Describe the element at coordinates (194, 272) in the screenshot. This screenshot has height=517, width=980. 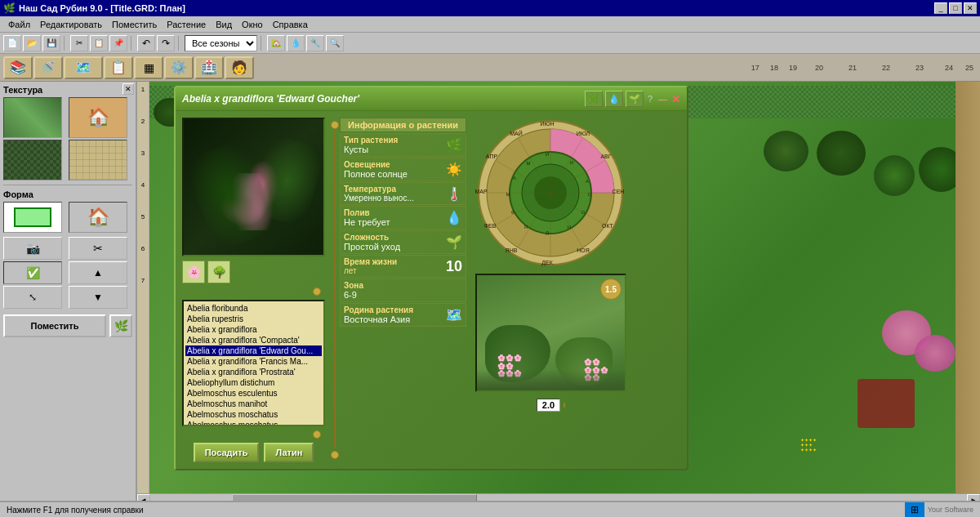
I see `flower-icon-small: 🌸` at that location.